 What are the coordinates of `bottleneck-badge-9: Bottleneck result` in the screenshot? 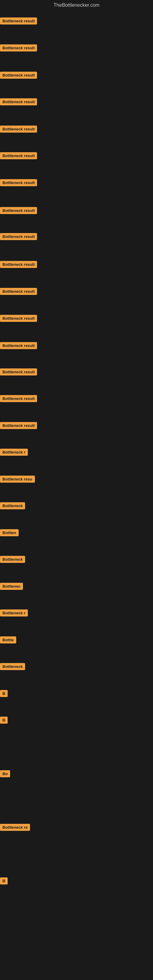 It's located at (18, 237).